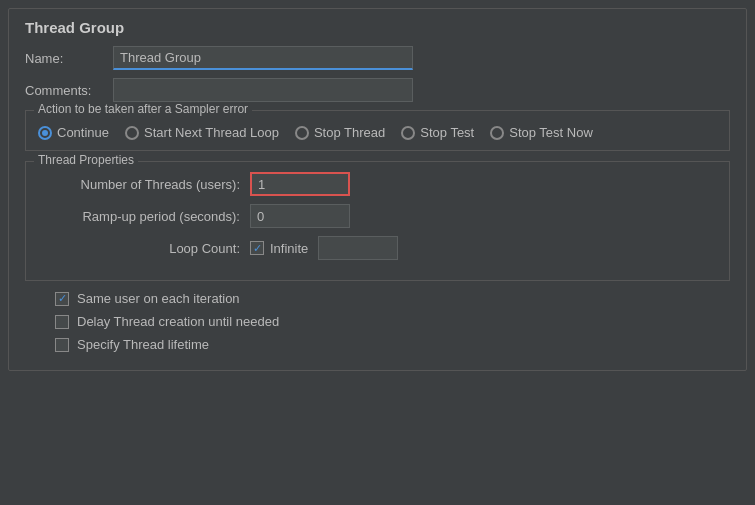 This screenshot has height=505, width=755. What do you see at coordinates (158, 298) in the screenshot?
I see `same-user-label: Same user on each iteration` at bounding box center [158, 298].